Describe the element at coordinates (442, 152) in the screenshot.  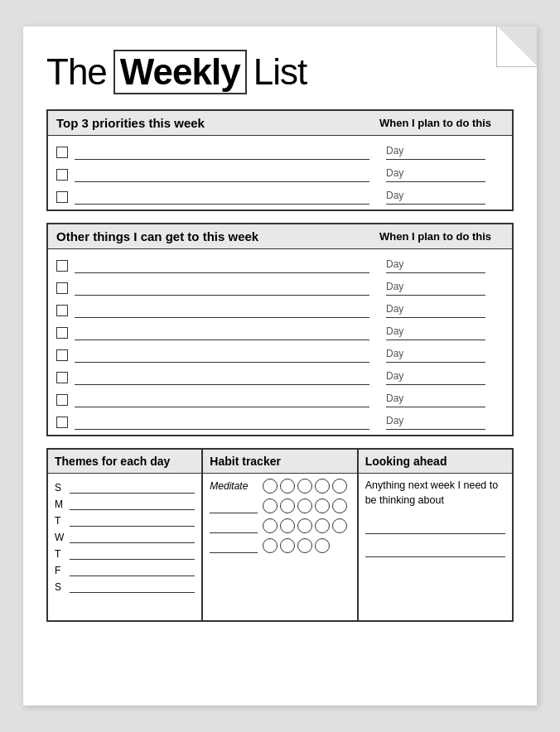
I see `priority-day-1: Day` at that location.